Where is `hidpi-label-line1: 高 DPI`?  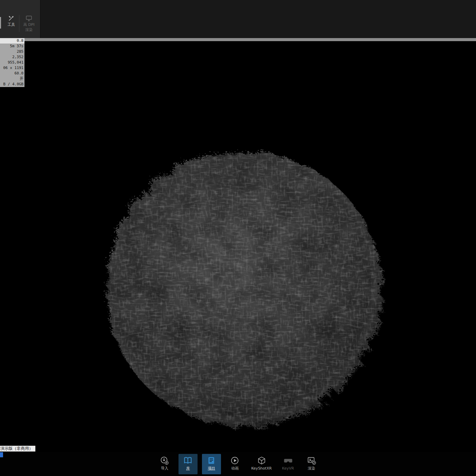 hidpi-label-line1: 高 DPI is located at coordinates (29, 25).